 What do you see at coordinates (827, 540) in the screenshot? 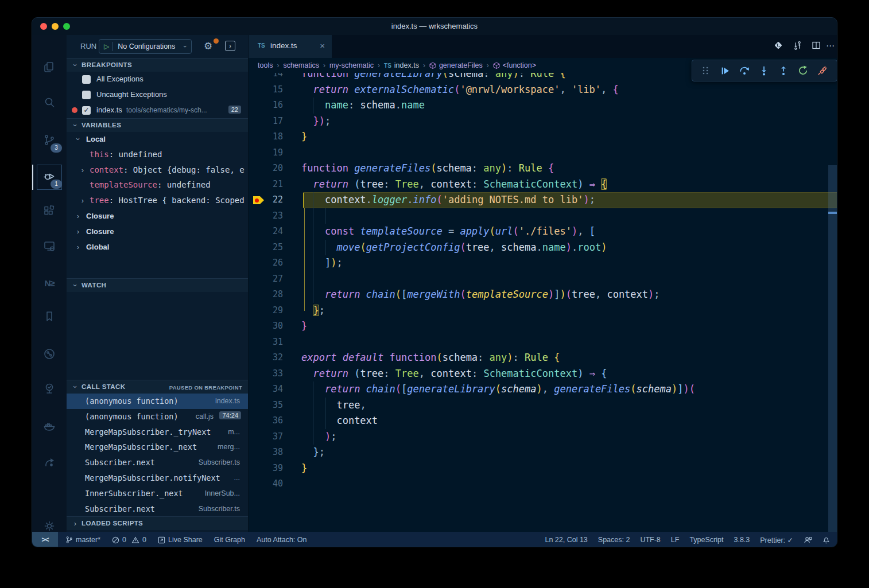
I see `notifications-button` at bounding box center [827, 540].